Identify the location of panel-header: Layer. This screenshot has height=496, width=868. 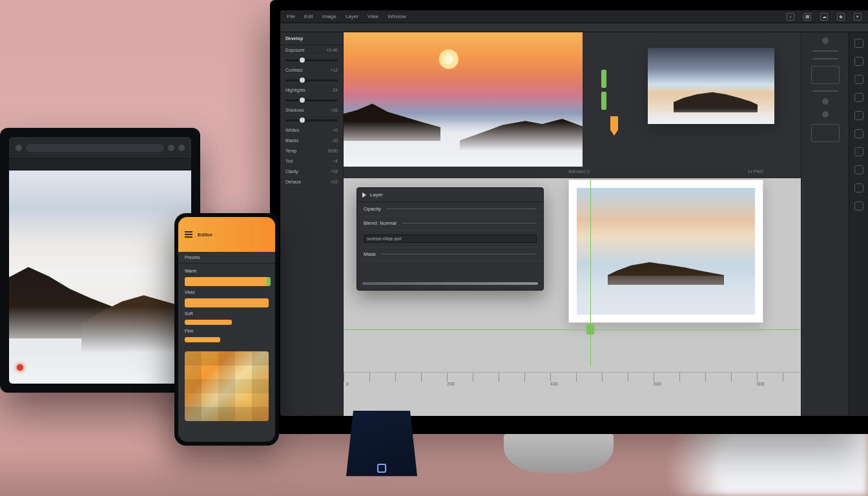
(450, 195).